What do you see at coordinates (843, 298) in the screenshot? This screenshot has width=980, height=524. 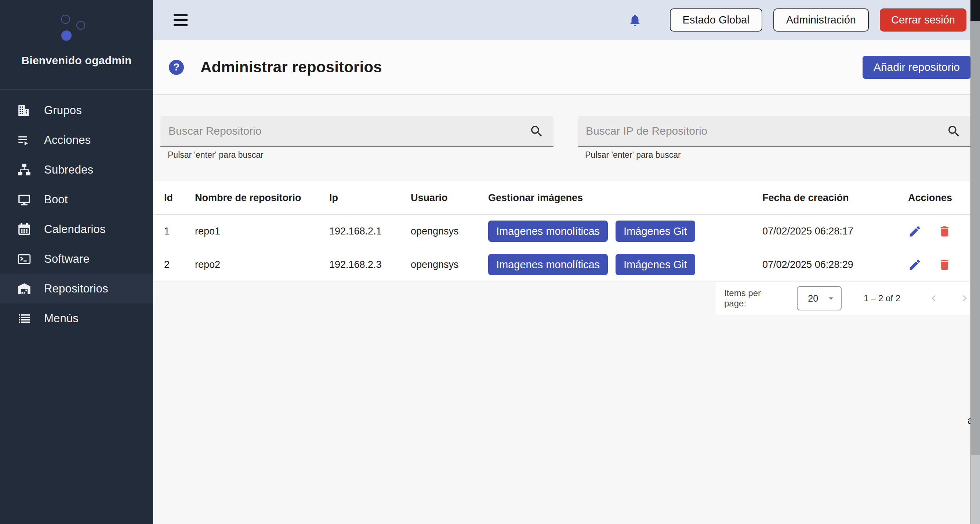 I see `paginator: Items per page: 20 1 – 2 of 2` at bounding box center [843, 298].